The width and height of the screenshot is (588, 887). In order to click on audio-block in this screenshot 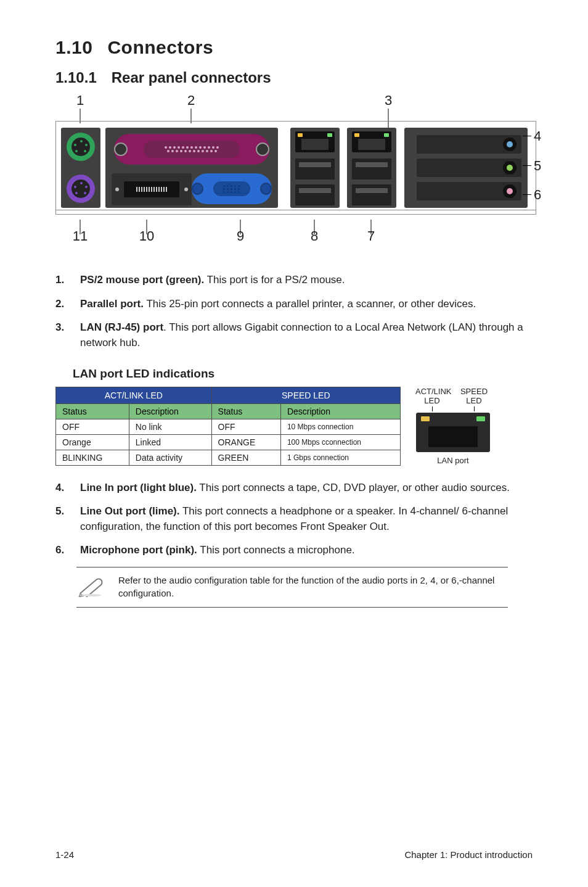, I will do `click(466, 168)`.